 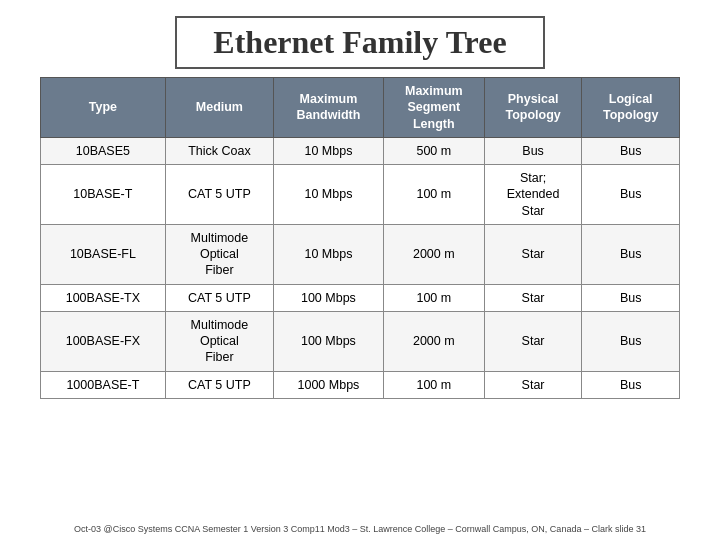 I want to click on table-row: 10BASE-TCAT 5 UTP10 Mbps100 mStar;Extend…, so click(x=360, y=195).